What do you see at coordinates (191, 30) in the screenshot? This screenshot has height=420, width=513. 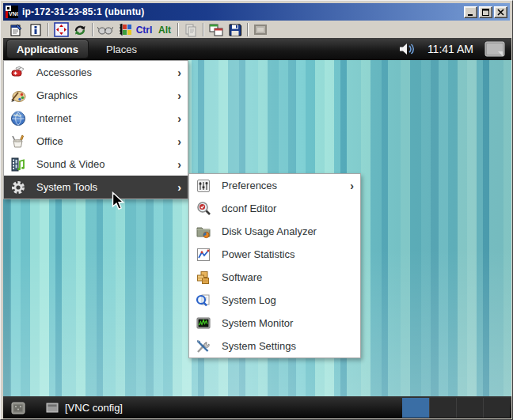 I see `copy-icon` at bounding box center [191, 30].